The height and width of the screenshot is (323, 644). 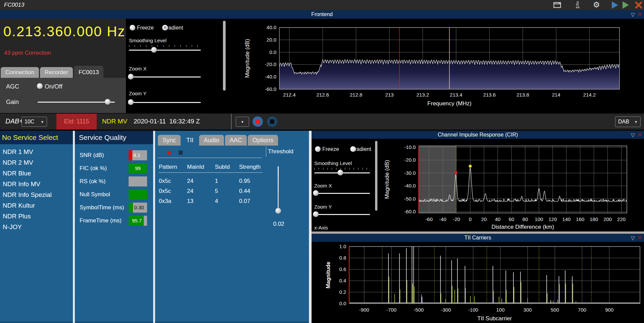 I want to click on splitter-handle, so click(x=310, y=227).